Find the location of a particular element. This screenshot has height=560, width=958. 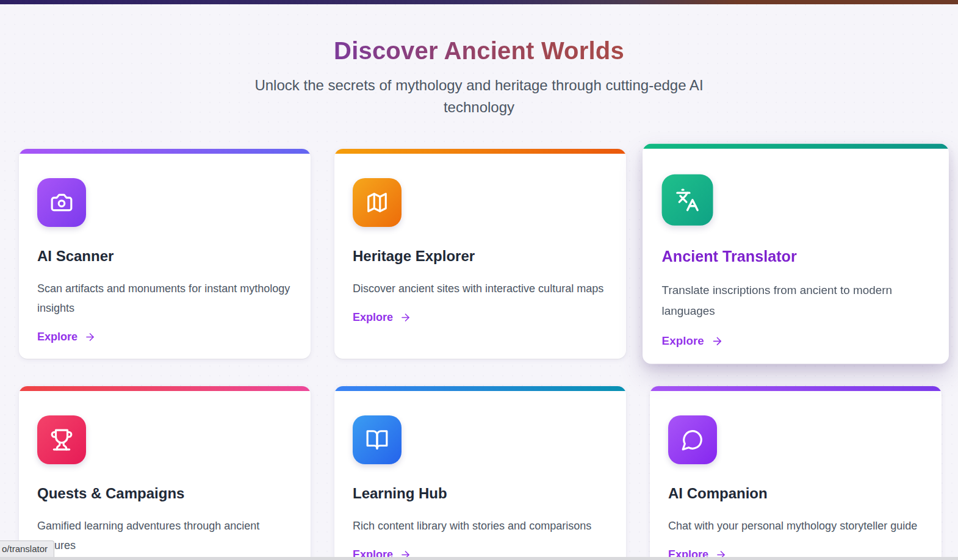

trophy-icon is located at coordinates (62, 440).